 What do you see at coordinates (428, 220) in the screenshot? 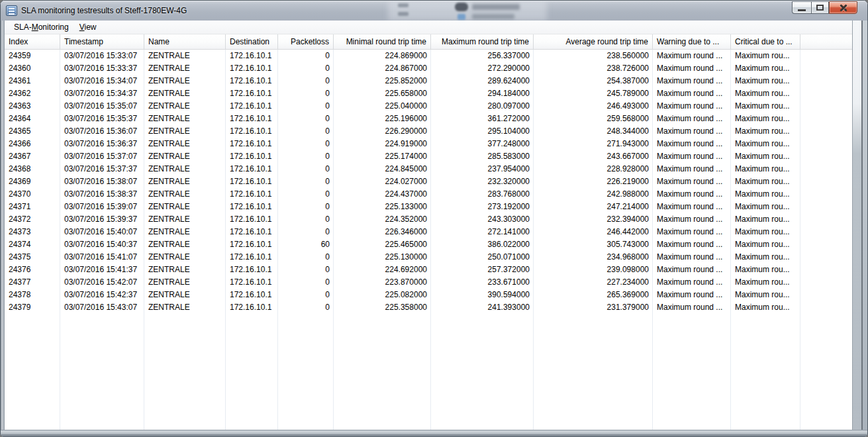
I see `table-row: 2437203/07/2016 15:39:37ZENTRALE172.16.1…` at bounding box center [428, 220].